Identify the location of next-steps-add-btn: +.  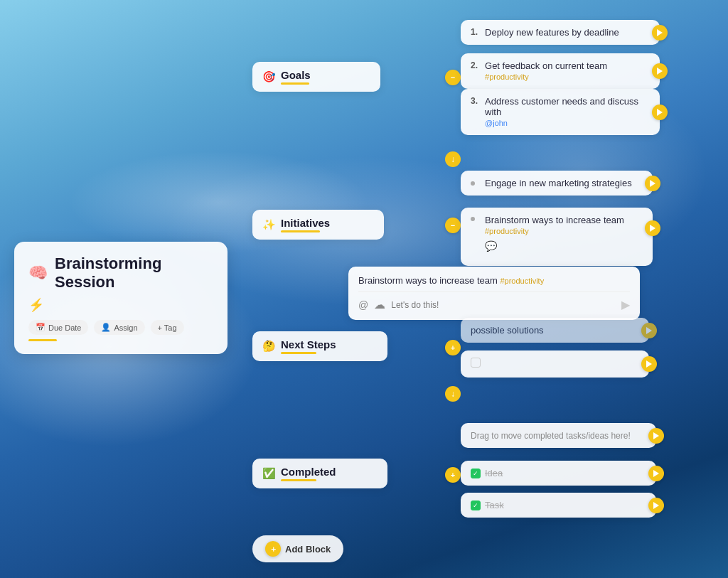
(453, 348).